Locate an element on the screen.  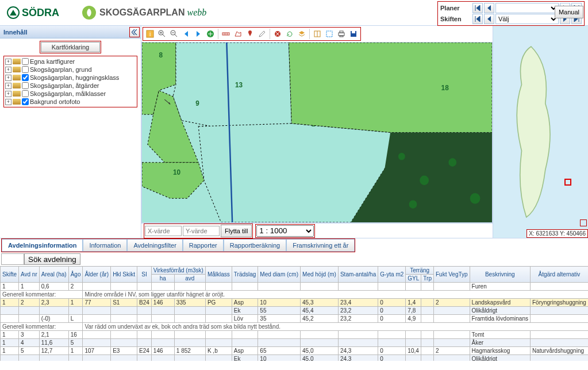
col-malklass: Målklass is located at coordinates (218, 275).